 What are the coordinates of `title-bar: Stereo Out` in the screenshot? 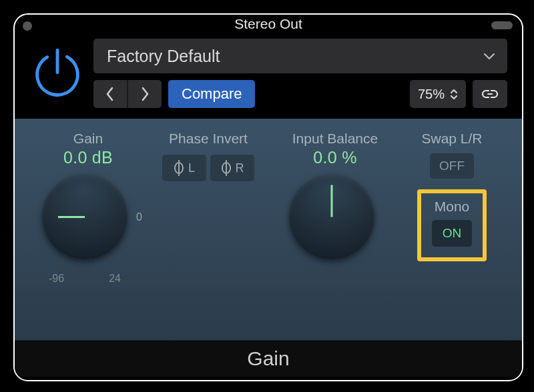 It's located at (268, 24).